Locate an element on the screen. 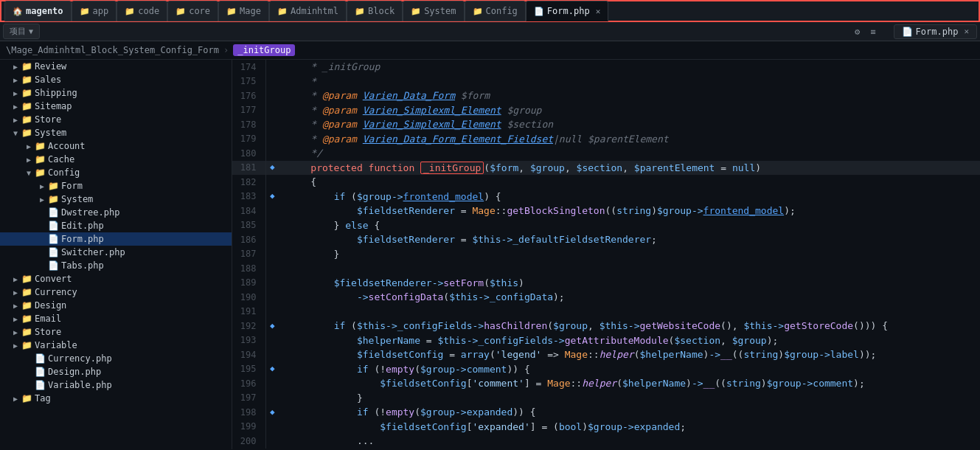  home-icon: 🏠 is located at coordinates (18, 12).